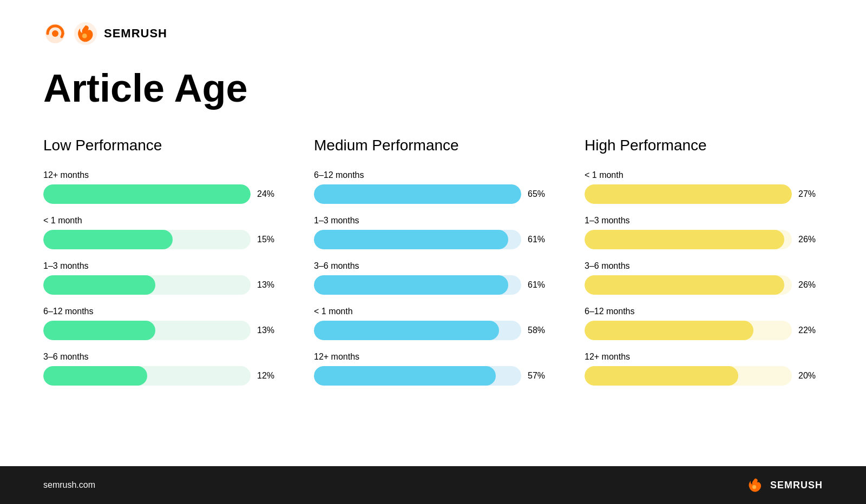 The height and width of the screenshot is (504, 866). What do you see at coordinates (270, 376) in the screenshot?
I see `bar-percentage: 12%` at bounding box center [270, 376].